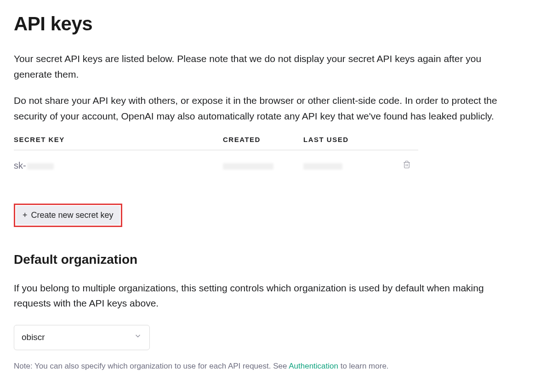  Describe the element at coordinates (402, 165) in the screenshot. I see `cell-actions` at that location.